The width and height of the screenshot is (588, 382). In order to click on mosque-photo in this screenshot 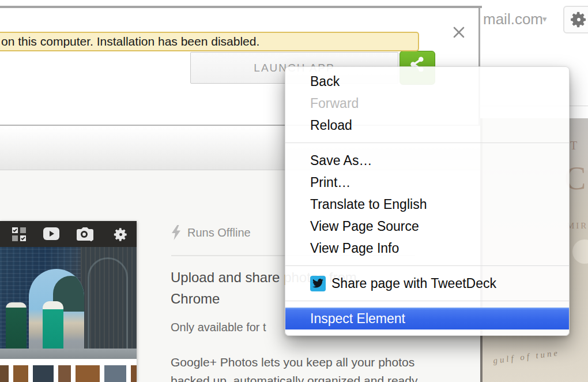, I will do `click(68, 303)`.